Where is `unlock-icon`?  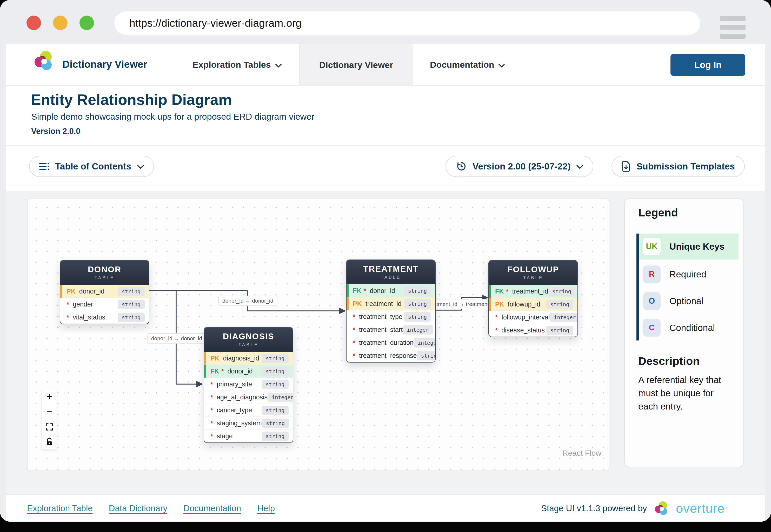
unlock-icon is located at coordinates (49, 442).